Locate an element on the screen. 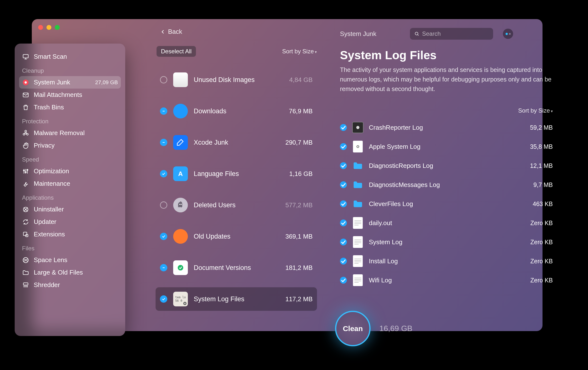 This screenshot has width=588, height=370. sidebar-section-files: Files is located at coordinates (70, 247).